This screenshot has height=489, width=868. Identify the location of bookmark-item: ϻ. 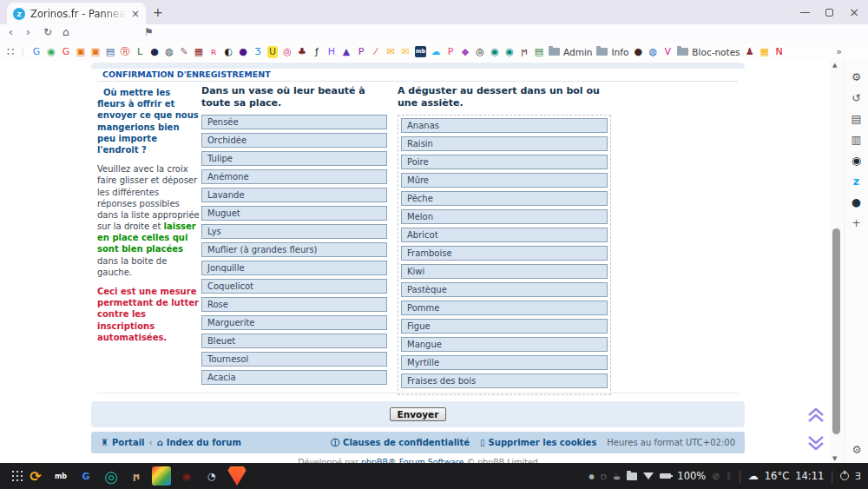
(524, 52).